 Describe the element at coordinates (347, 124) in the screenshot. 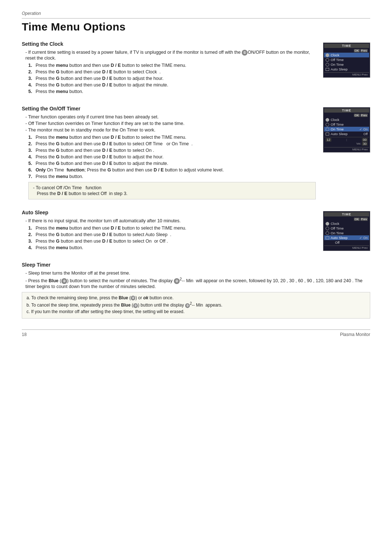

I see `timer-row-offtime: Off Time` at that location.